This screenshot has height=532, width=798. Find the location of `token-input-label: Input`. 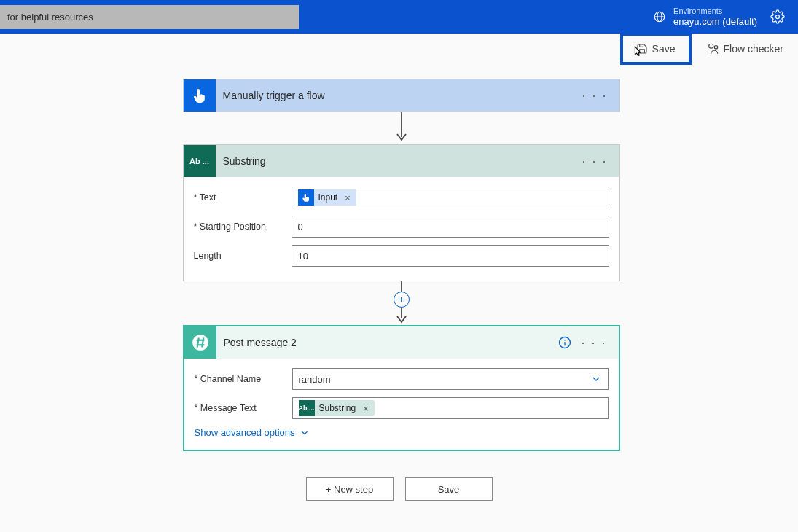

token-input-label: Input is located at coordinates (328, 197).